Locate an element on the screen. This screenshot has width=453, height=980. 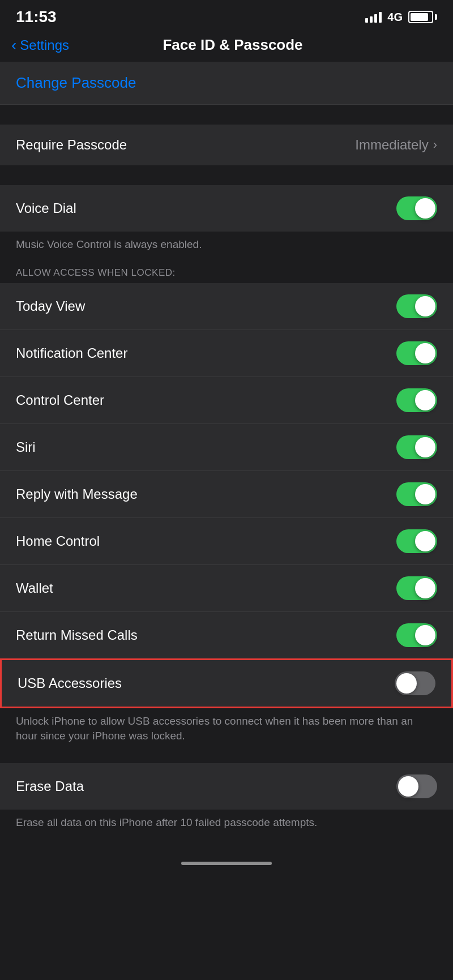
notification-center-toggle is located at coordinates (417, 353).